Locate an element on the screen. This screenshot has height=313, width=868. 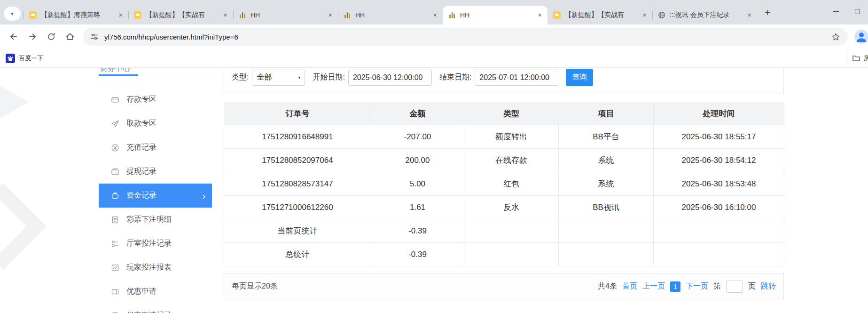
first-page-link: 首页 is located at coordinates (630, 286).